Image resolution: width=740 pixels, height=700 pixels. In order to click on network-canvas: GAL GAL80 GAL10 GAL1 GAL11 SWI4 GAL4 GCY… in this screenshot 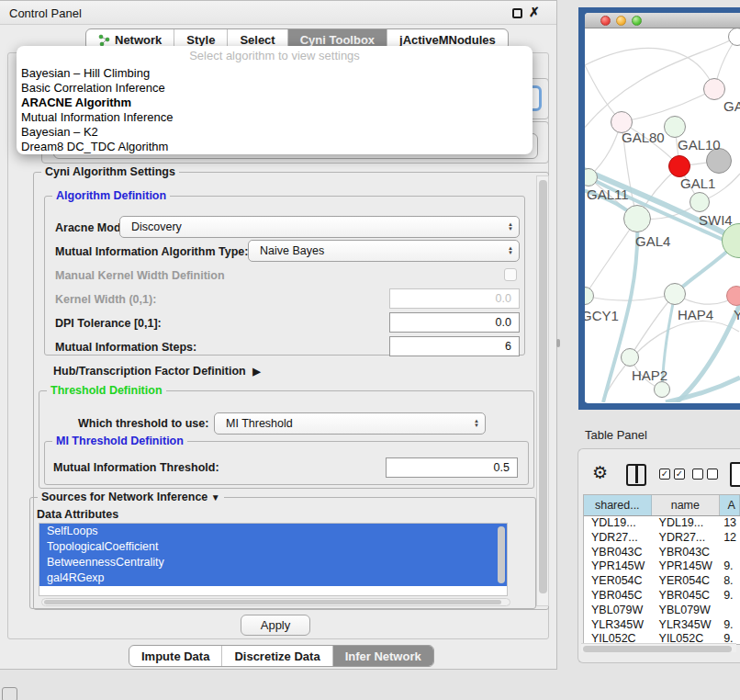, I will do `click(663, 215)`.